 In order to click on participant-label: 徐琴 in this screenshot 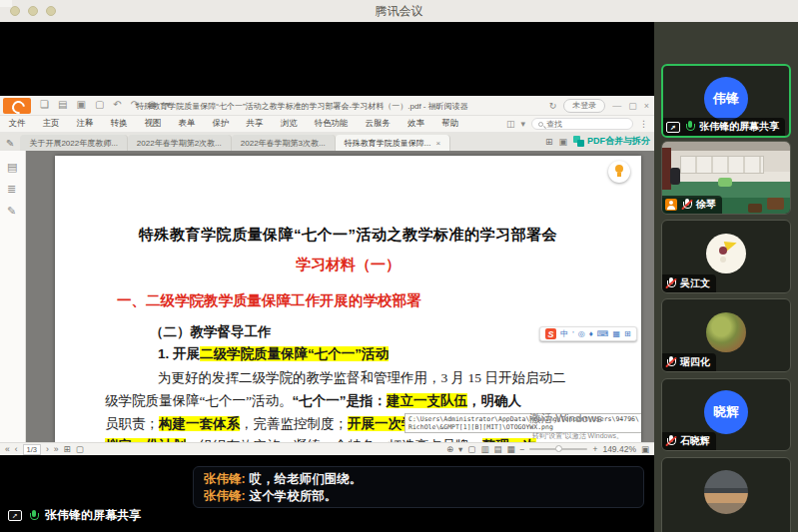, I will do `click(692, 205)`.